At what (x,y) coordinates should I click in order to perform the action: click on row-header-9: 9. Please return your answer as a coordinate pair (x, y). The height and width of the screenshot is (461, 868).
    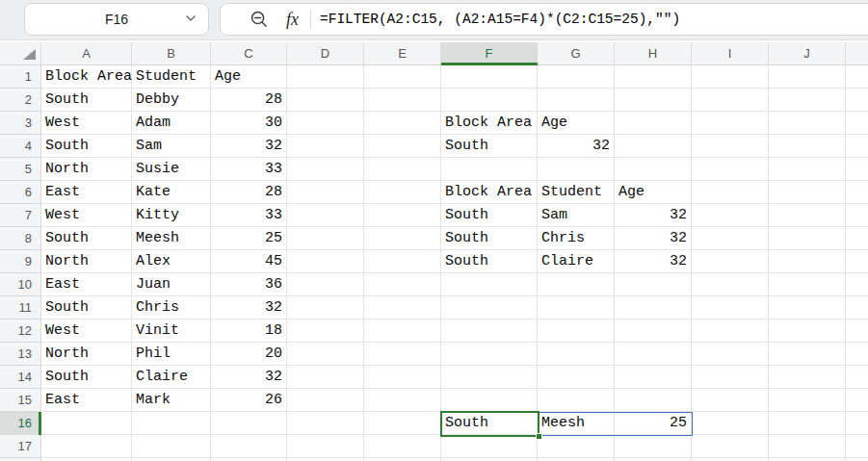
    Looking at the image, I should click on (21, 262).